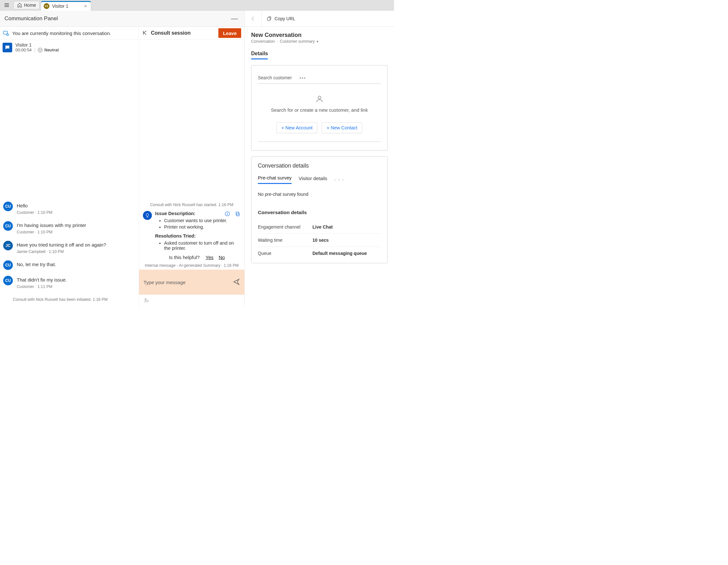  Describe the element at coordinates (319, 241) in the screenshot. I see `detail-row: Waiting time 10 secs` at that location.